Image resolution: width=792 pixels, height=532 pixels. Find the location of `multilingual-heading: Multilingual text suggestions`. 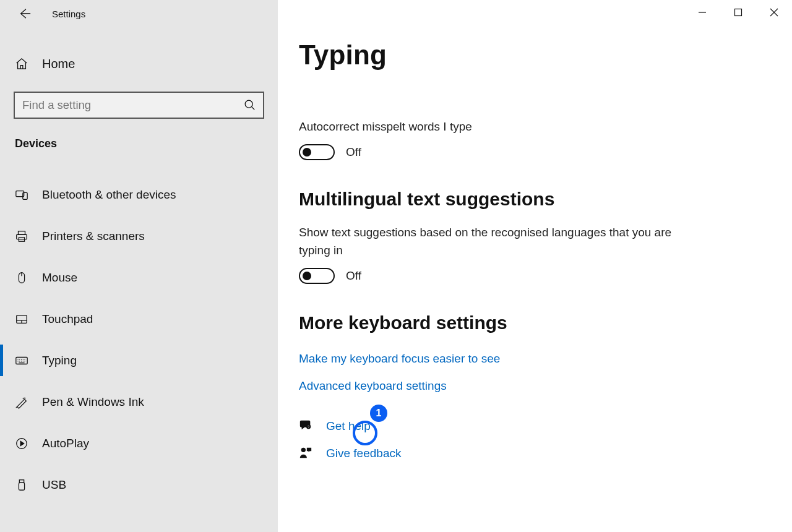

multilingual-heading: Multilingual text suggestions is located at coordinates (531, 199).